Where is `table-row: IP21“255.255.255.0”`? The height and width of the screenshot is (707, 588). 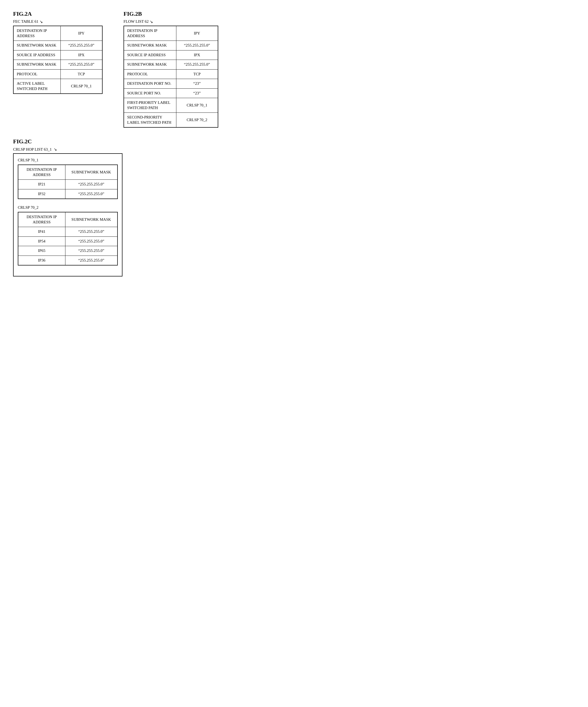 table-row: IP21“255.255.255.0” is located at coordinates (68, 184).